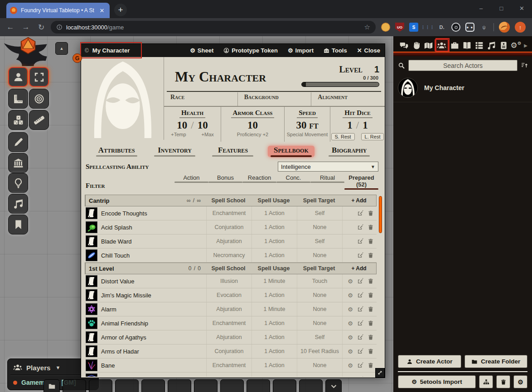 The width and height of the screenshot is (532, 392). Describe the element at coordinates (470, 27) in the screenshot. I see `robot-extension-icon: ● ●` at that location.